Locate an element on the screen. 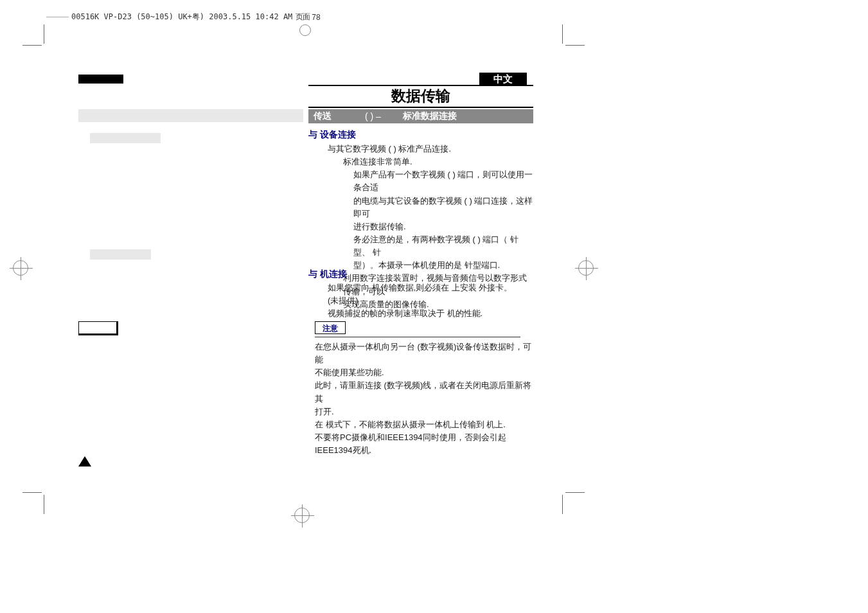 Image resolution: width=868 pixels, height=613 pixels. line: (未提供) is located at coordinates (430, 301).